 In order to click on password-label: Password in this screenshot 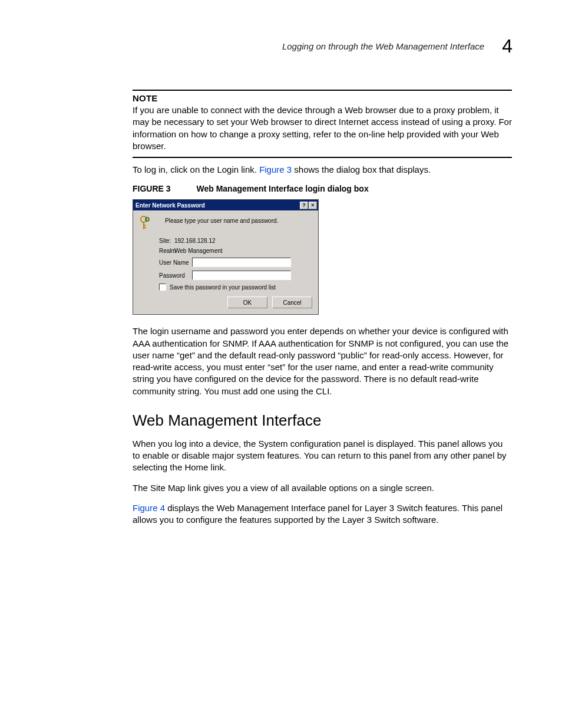, I will do `click(166, 276)`.